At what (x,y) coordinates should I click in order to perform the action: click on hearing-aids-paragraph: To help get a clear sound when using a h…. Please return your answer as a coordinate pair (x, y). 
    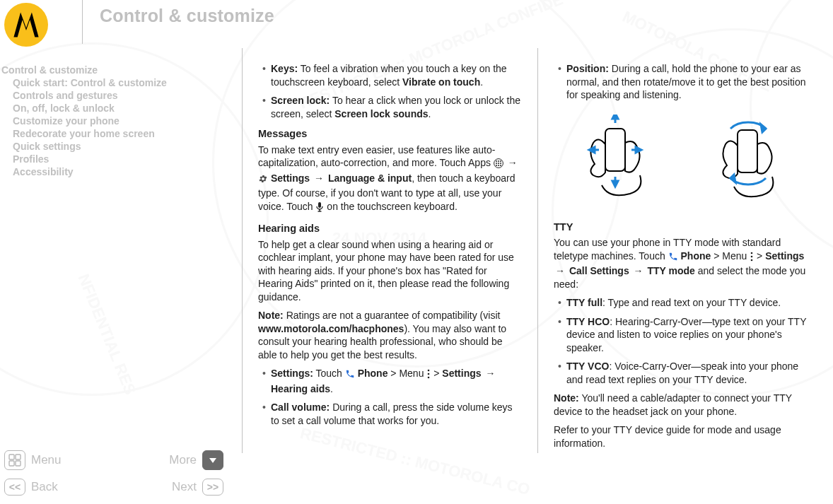
    Looking at the image, I should click on (390, 271).